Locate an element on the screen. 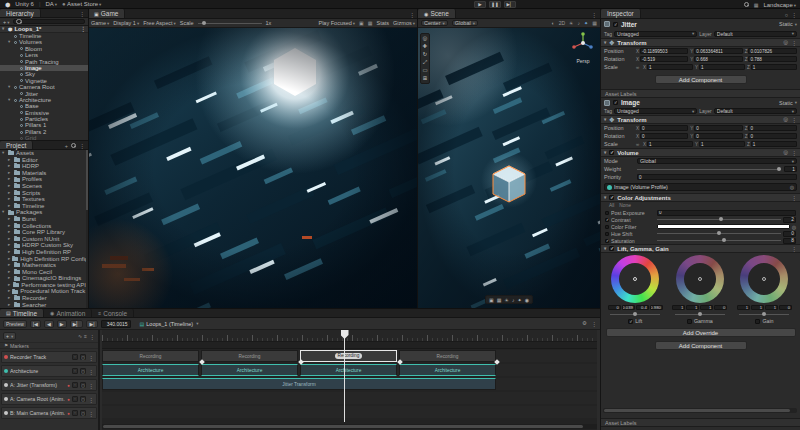  project-folder-mono-cecil: ▸Mono Cecil is located at coordinates (43, 272).